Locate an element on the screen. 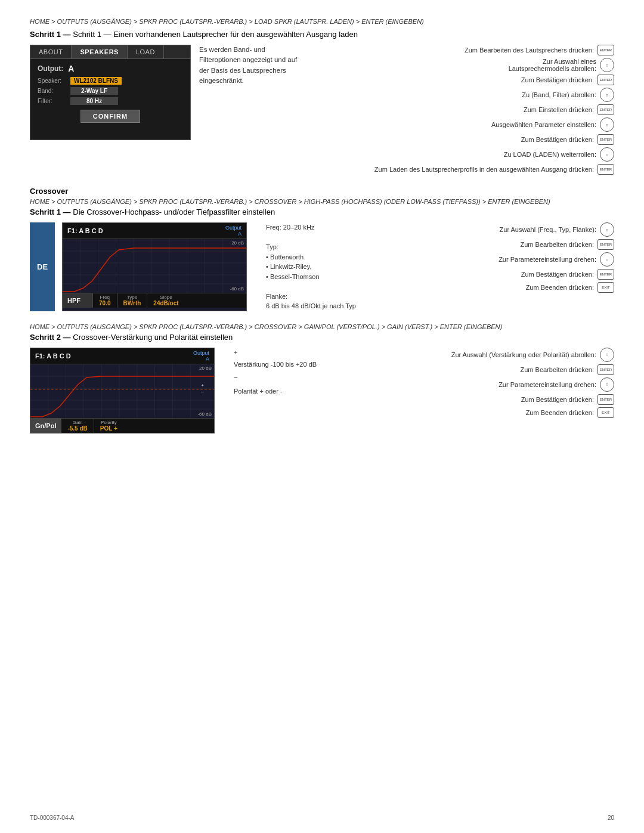 This screenshot has height=833, width=644. xover-step1-footer: HPF Freq 70.0 Type BWrth Slope 24dB/oct is located at coordinates (154, 301).